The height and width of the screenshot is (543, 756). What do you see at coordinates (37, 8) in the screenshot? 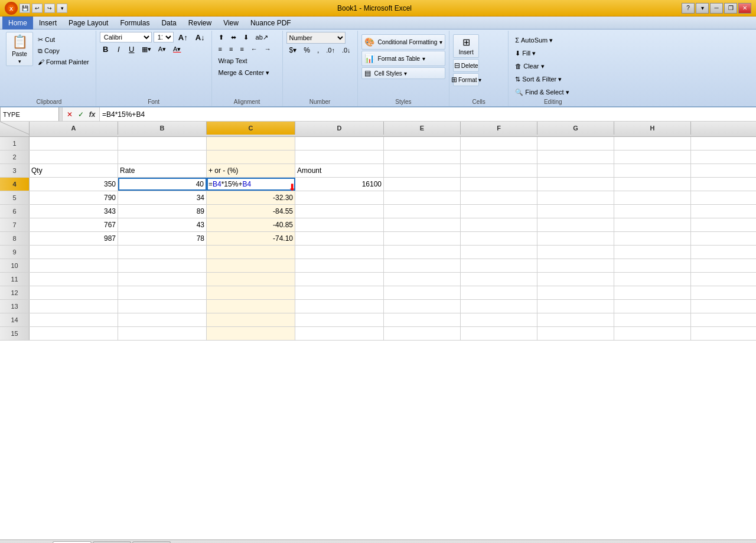
I see `undo-quick-btn: ↩` at bounding box center [37, 8].